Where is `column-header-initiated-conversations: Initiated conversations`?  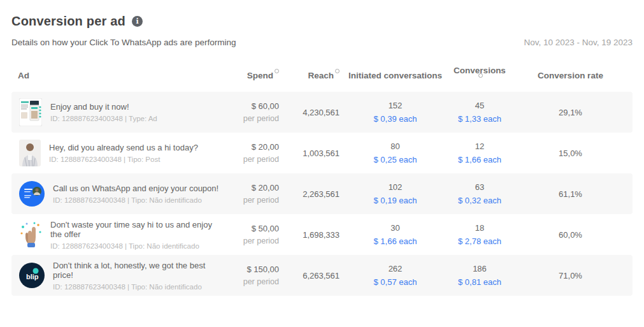 column-header-initiated-conversations: Initiated conversations is located at coordinates (395, 75).